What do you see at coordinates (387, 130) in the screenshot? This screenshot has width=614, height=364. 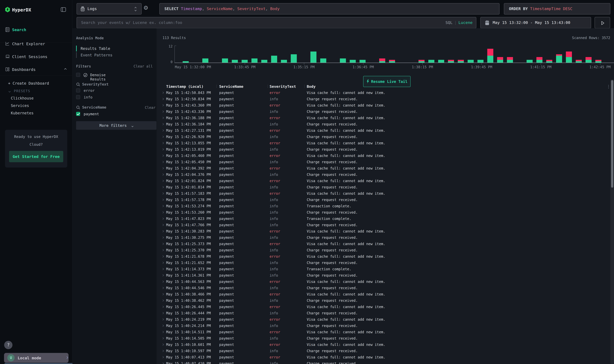 I see `table-row: May 15 1:42:27.131 PMpaymenterrorVisa ca…` at bounding box center [387, 130].